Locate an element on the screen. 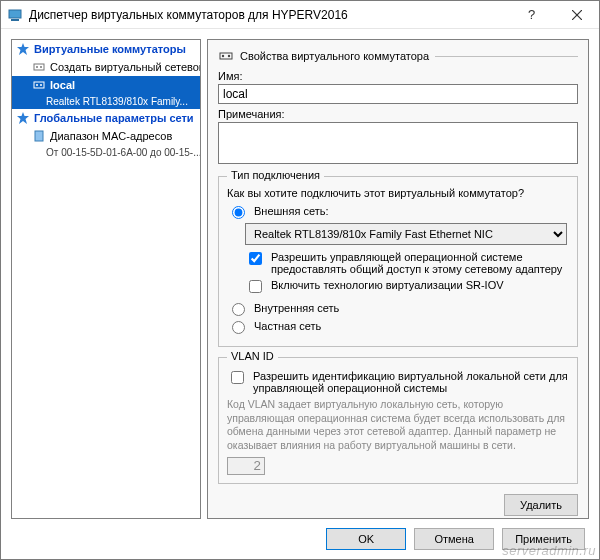 The height and width of the screenshot is (560, 600). name-input is located at coordinates (398, 94).